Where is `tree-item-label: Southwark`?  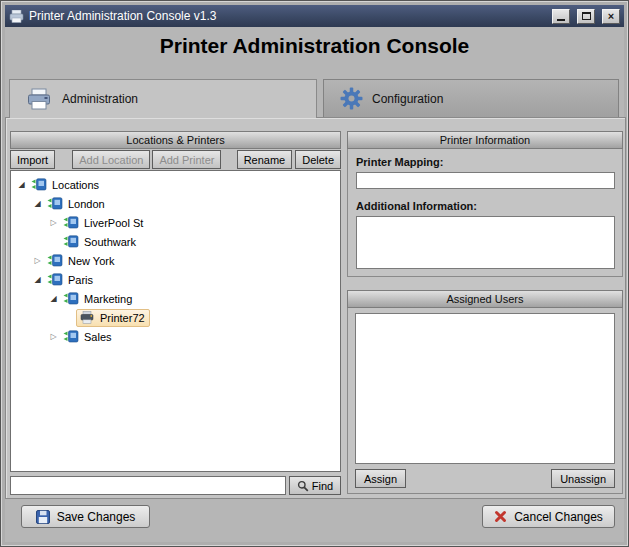
tree-item-label: Southwark is located at coordinates (110, 242).